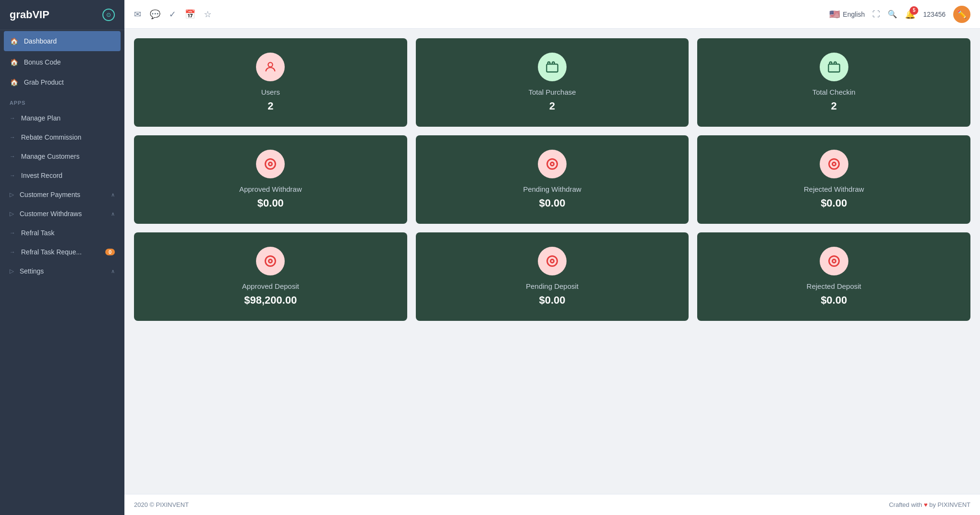  I want to click on pending-withdraw-label: Pending Withdraw, so click(552, 189).